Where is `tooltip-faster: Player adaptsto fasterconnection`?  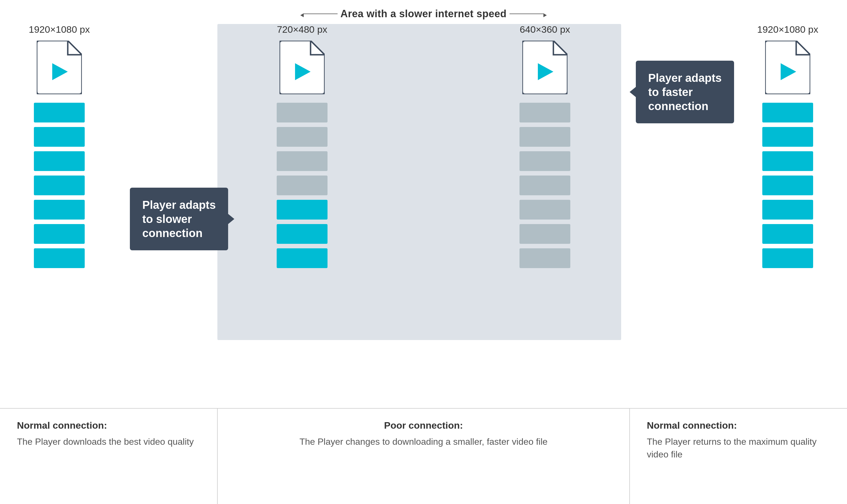
tooltip-faster: Player adaptsto fasterconnection is located at coordinates (685, 92).